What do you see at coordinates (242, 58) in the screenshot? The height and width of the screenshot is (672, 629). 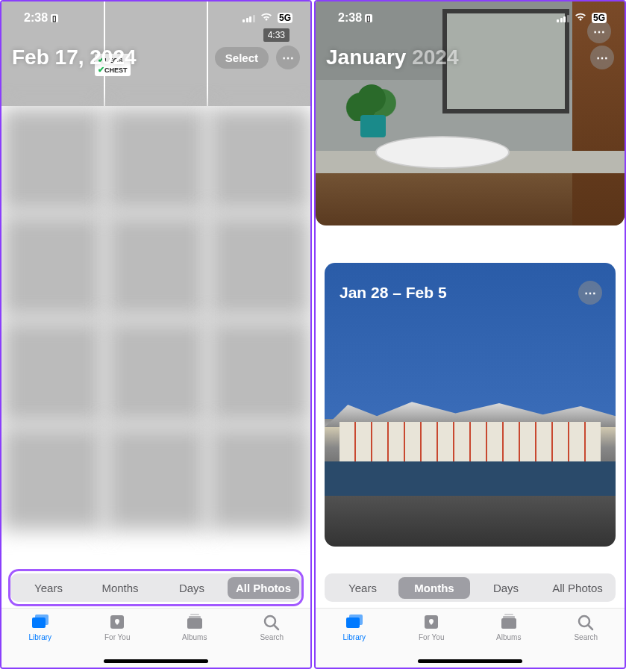 I see `select-button: Select` at bounding box center [242, 58].